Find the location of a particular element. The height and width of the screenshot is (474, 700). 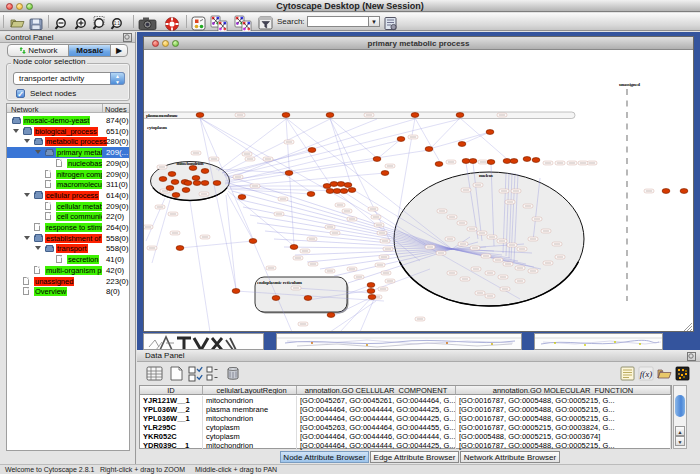

svg-text: f(x) is located at coordinates (646, 374).